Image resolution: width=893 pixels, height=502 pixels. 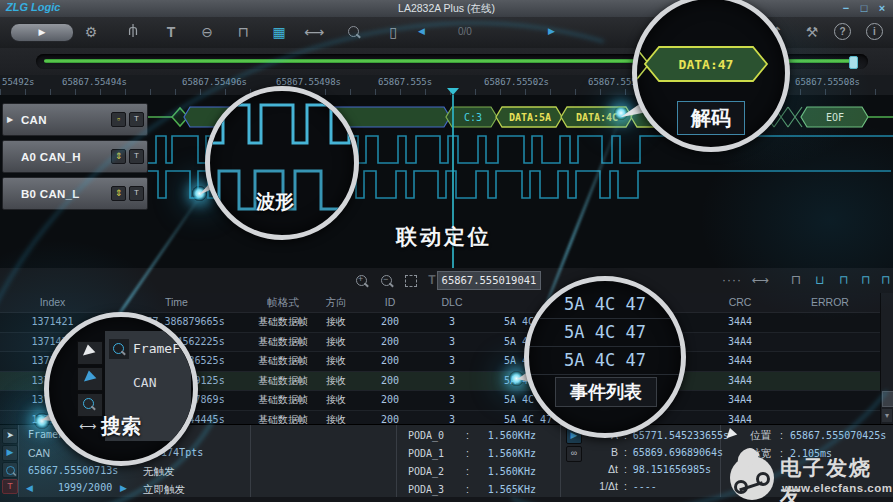 What do you see at coordinates (10, 120) in the screenshot?
I see `chevron-right-icon: ▶` at bounding box center [10, 120].